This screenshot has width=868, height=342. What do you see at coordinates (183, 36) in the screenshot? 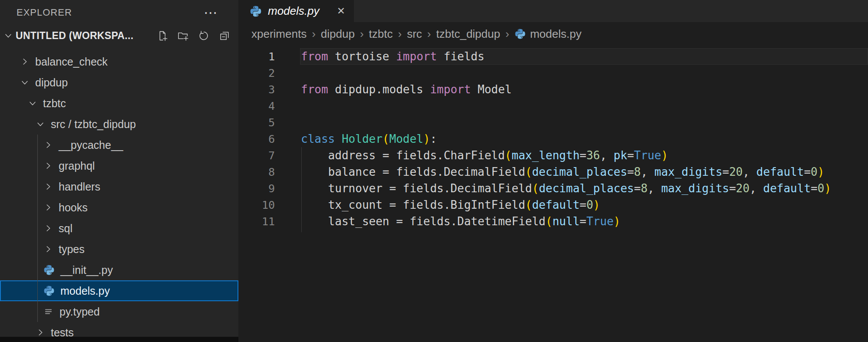
I see `new-folder-icon` at bounding box center [183, 36].